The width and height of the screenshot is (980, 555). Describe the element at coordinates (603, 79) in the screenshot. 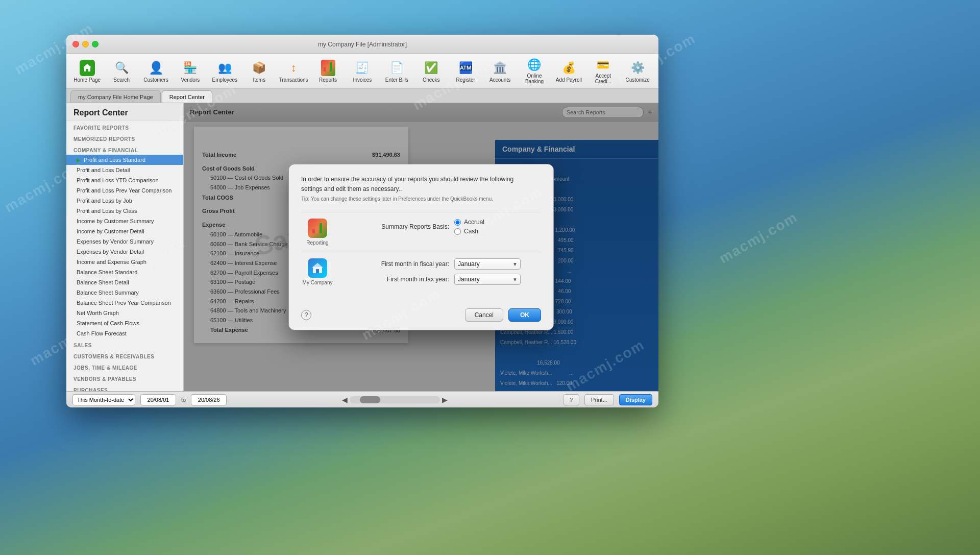

I see `toolbar-label-accept-credit: Accept Credi...` at that location.